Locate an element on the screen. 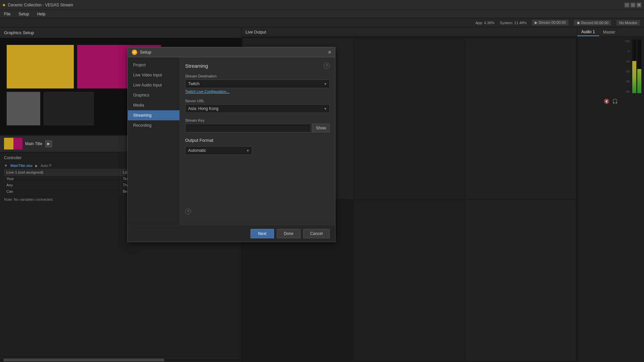 This screenshot has height=362, width=644. play-button: ▶ is located at coordinates (49, 144).